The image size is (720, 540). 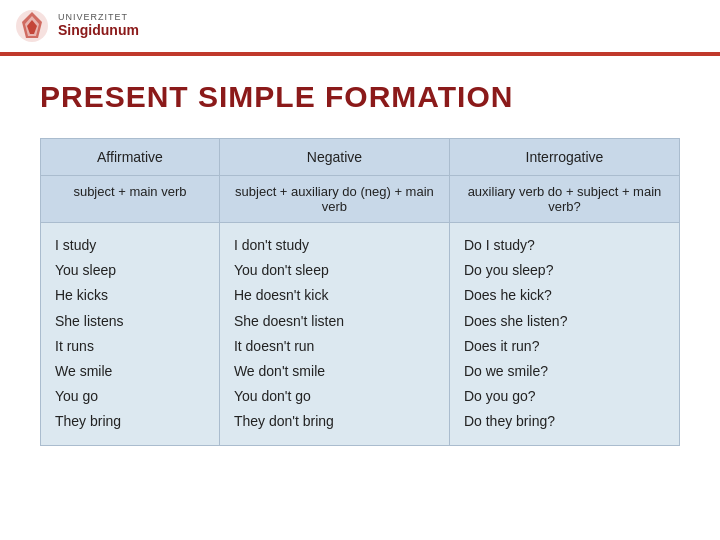 I want to click on example-interrogative-3: Does she listen?, so click(x=516, y=321).